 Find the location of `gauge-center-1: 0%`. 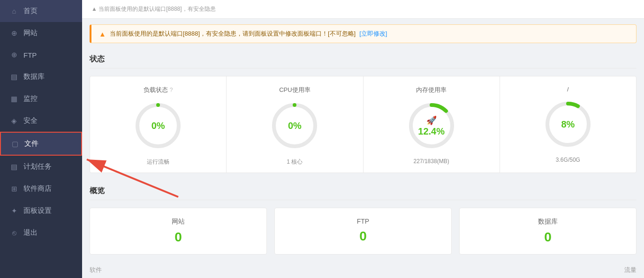

gauge-center-1: 0% is located at coordinates (295, 126).